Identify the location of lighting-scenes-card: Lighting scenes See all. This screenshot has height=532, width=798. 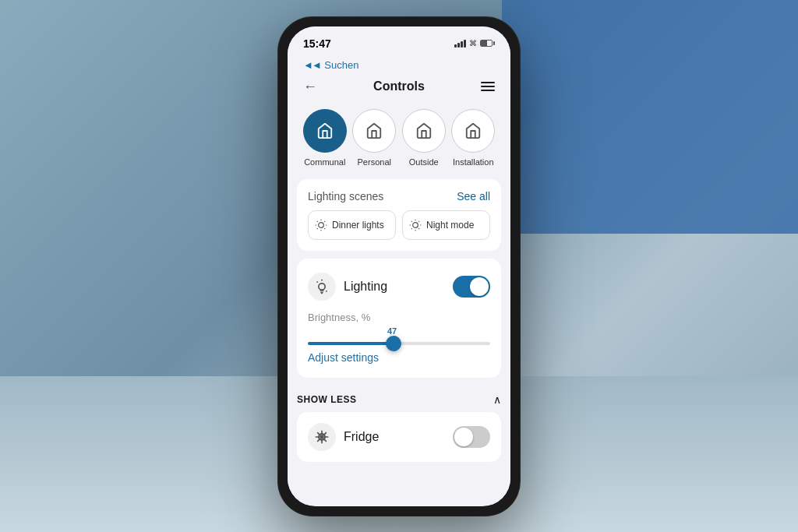
(399, 215).